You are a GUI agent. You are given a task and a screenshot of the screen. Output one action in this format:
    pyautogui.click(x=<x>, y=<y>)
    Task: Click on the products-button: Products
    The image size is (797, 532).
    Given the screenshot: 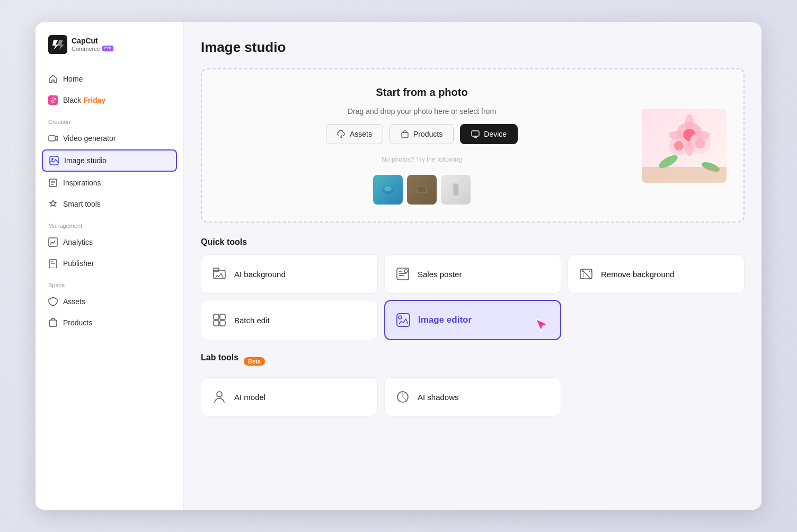 What is the action you would take?
    pyautogui.click(x=422, y=134)
    